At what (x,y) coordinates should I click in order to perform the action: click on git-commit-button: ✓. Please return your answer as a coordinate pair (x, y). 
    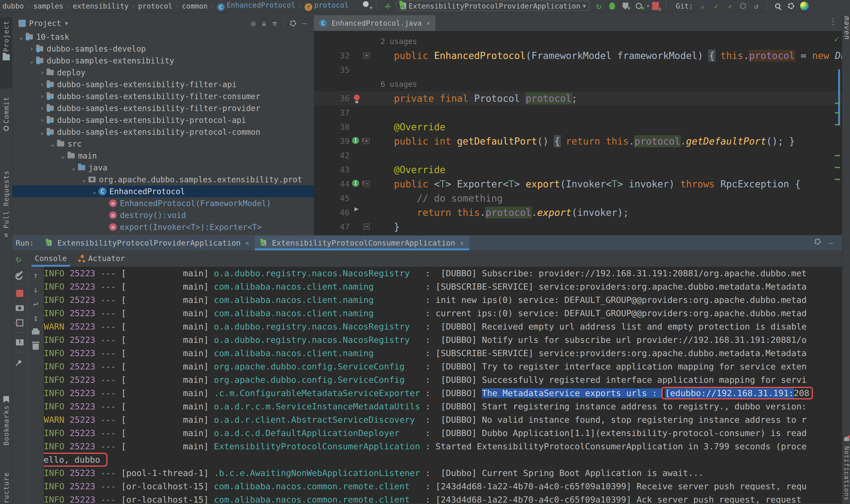
    Looking at the image, I should click on (716, 6).